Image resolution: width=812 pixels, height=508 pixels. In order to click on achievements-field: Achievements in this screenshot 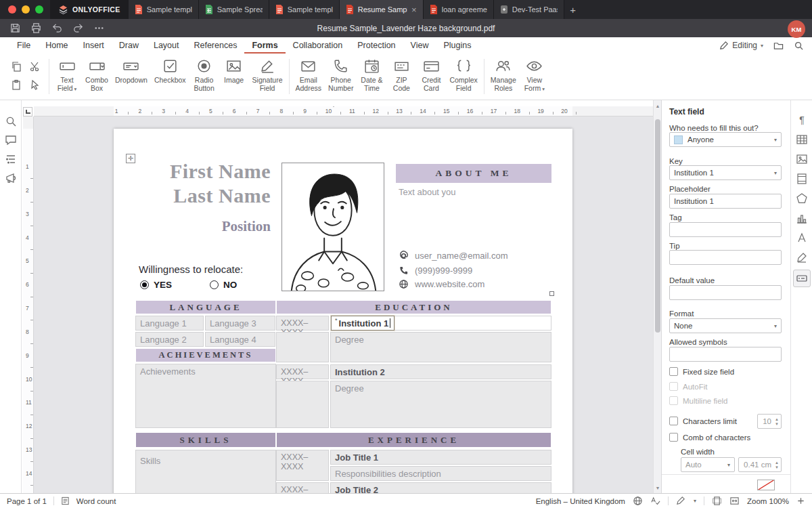, I will do `click(206, 396)`.